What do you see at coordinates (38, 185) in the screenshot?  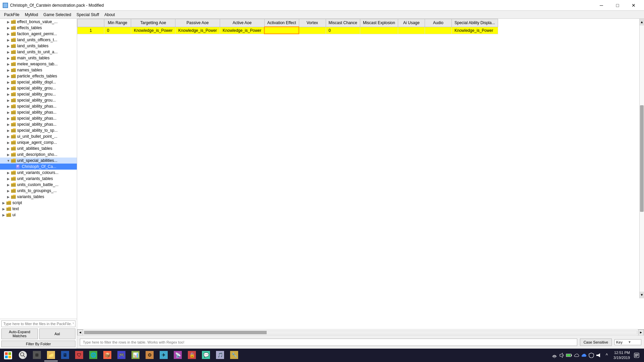 I see `tree-item-units-custom-battle: ▶ units_custom_battle_...` at bounding box center [38, 185].